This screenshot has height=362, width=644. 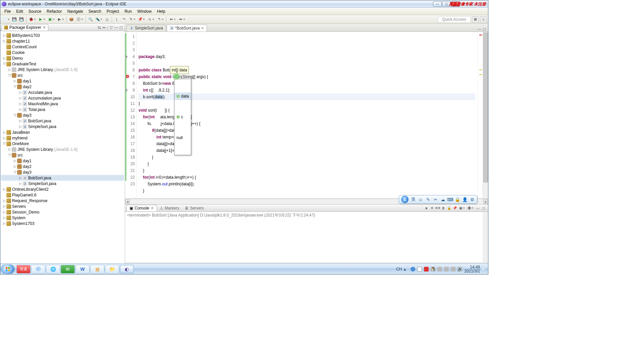 What do you see at coordinates (95, 11) in the screenshot?
I see `menu-search: Search` at bounding box center [95, 11].